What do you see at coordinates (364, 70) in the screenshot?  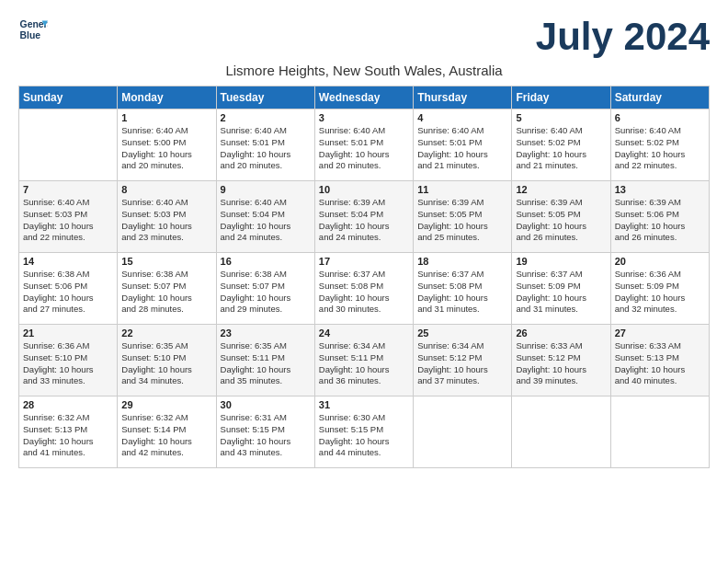 I see `subtitle: Lismore Heights, New South Wales, Austra…` at bounding box center [364, 70].